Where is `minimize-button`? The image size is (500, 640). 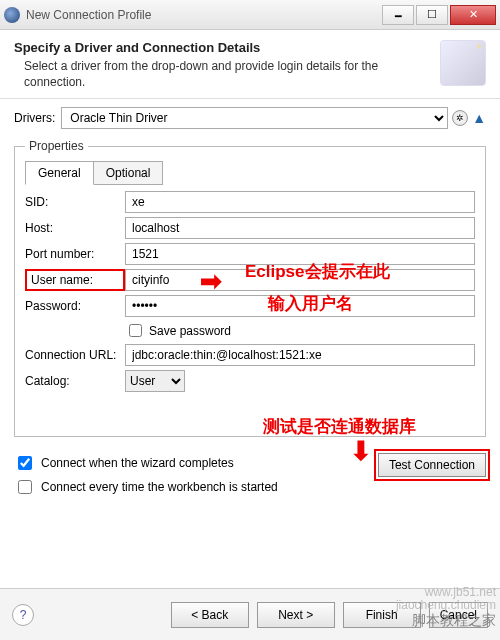 minimize-button is located at coordinates (398, 15).